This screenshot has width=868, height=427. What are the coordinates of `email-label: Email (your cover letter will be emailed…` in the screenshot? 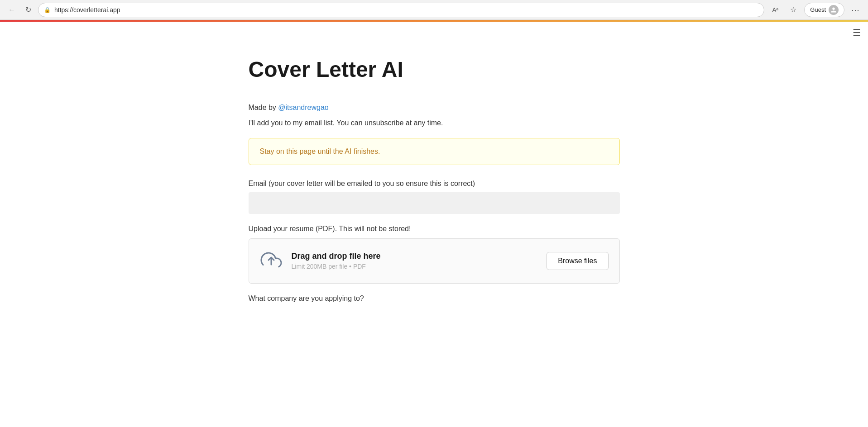 It's located at (434, 184).